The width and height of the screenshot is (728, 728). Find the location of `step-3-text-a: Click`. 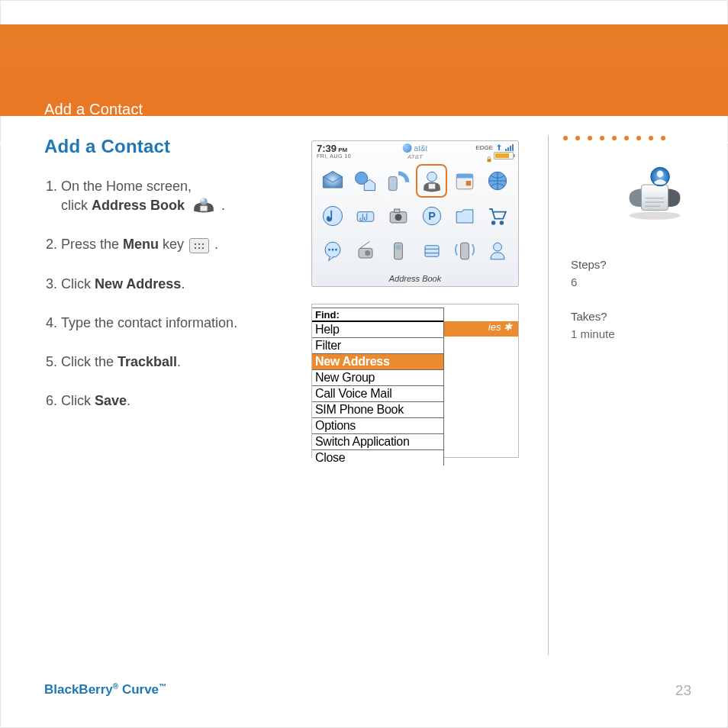

step-3-text-a: Click is located at coordinates (78, 284).